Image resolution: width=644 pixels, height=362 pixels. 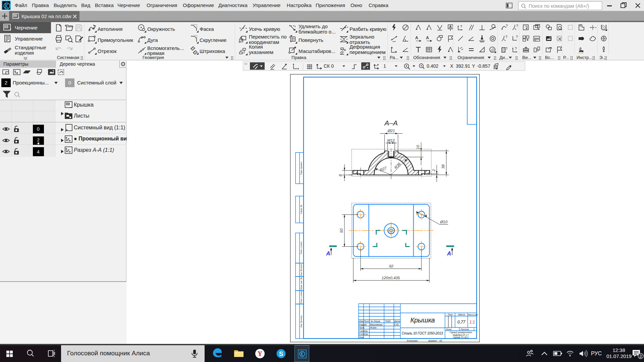 I want to click on svg-text: 1, so click(x=474, y=329).